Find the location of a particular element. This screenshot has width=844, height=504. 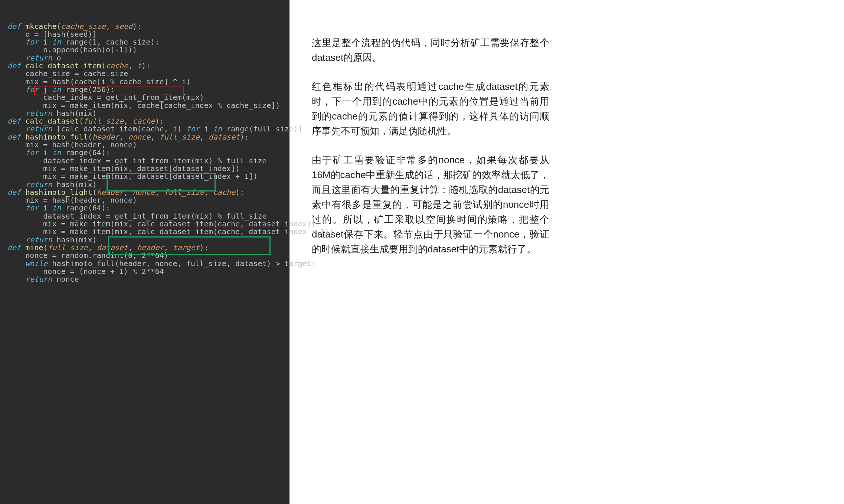

code-line: for i in range(1, cache_size): is located at coordinates (145, 42).